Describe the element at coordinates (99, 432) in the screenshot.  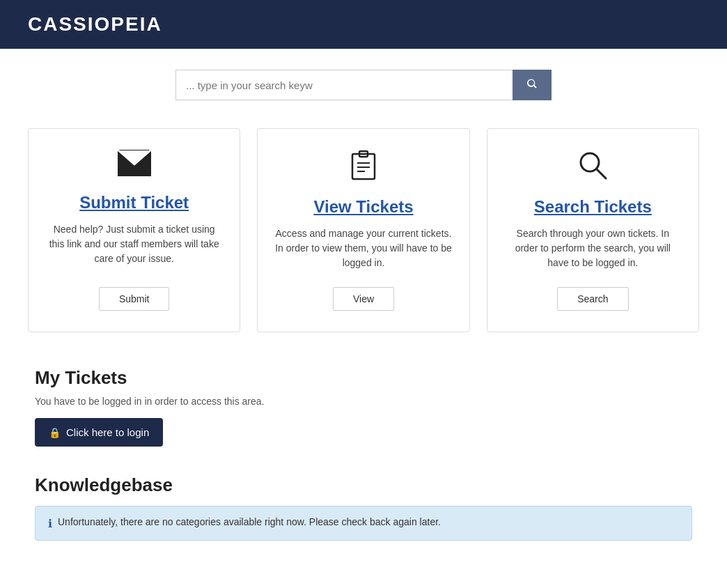
I see `login-button: 🔒 Click here to login` at that location.